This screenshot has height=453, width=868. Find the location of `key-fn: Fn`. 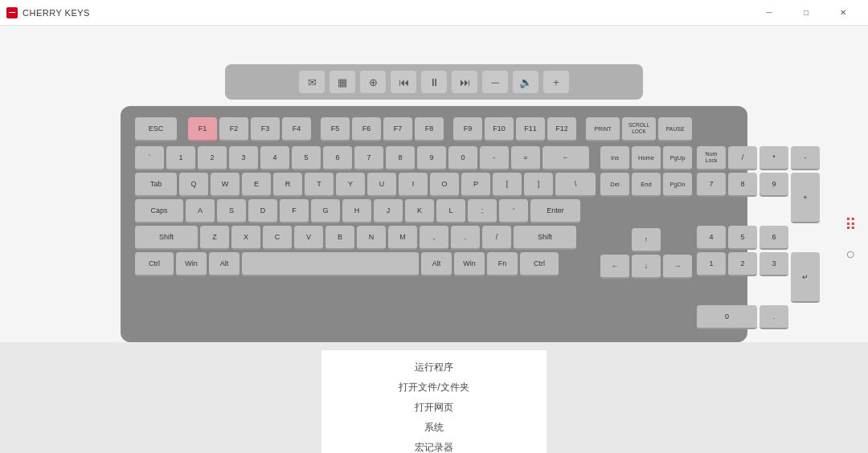

key-fn: Fn is located at coordinates (502, 264).